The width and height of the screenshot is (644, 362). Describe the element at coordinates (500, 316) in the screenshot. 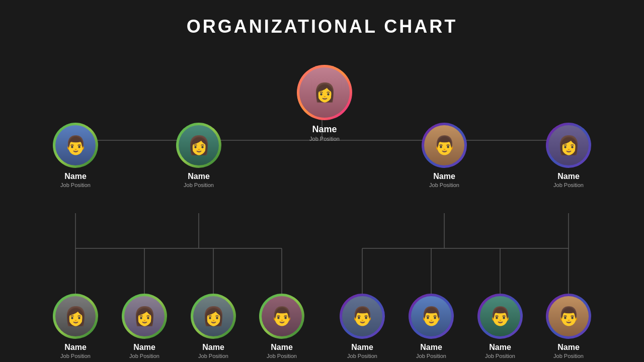

I see `avatar-l2-7: 👨` at that location.